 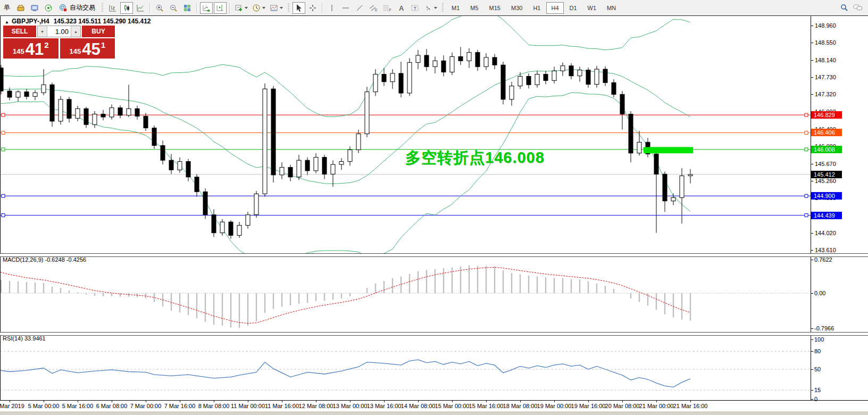 What do you see at coordinates (173, 8) in the screenshot?
I see `zoom-out-button` at bounding box center [173, 8].